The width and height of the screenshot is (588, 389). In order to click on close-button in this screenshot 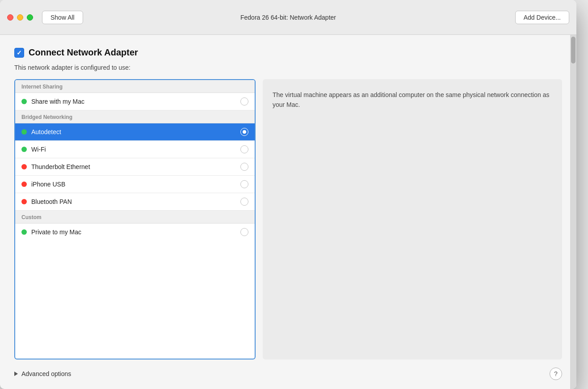, I will do `click(10, 17)`.